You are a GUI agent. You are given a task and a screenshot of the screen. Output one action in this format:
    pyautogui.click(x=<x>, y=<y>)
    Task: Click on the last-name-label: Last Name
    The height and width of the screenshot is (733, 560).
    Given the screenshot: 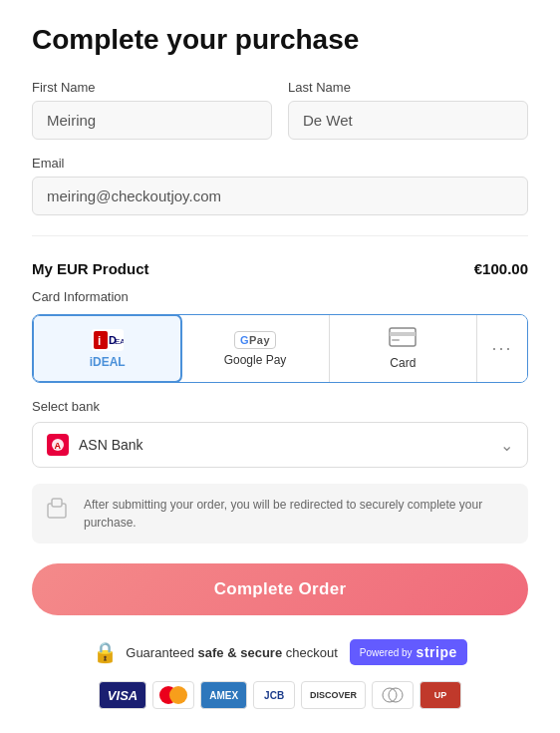 What is the action you would take?
    pyautogui.click(x=409, y=88)
    